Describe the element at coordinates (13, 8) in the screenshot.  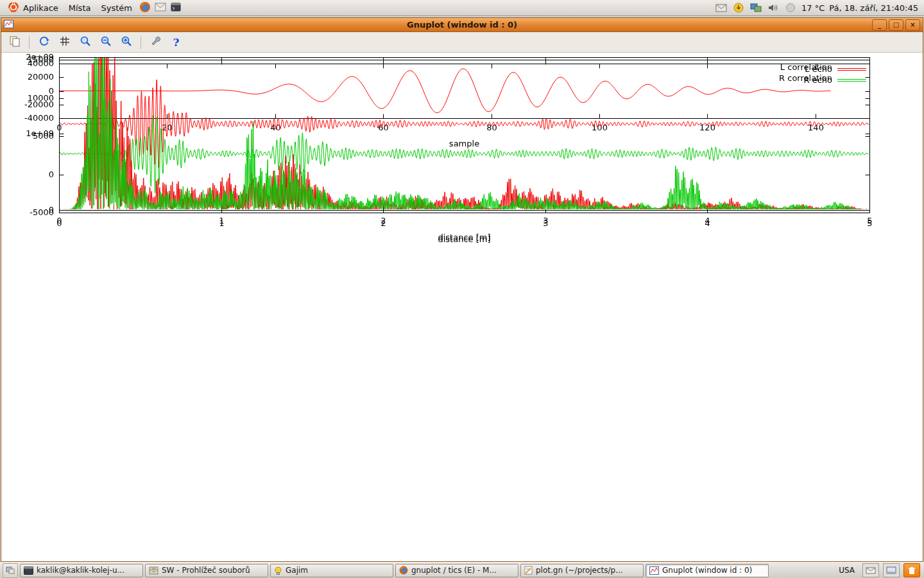
I see `ubuntu-logo-icon` at that location.